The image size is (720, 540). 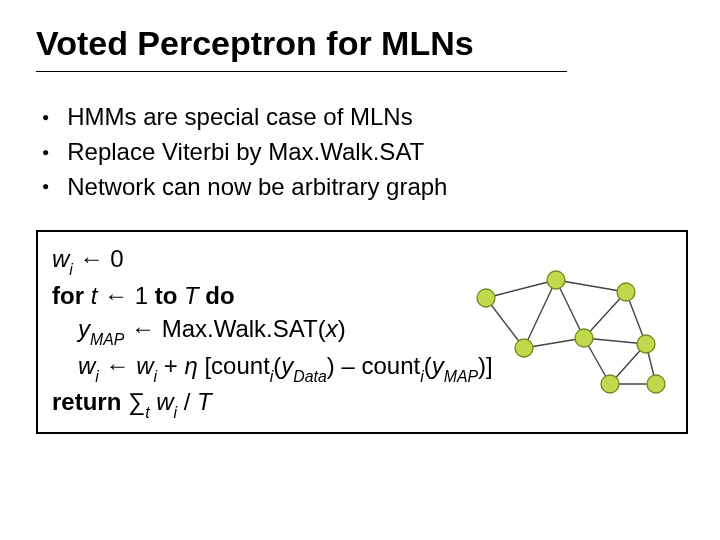 I want to click on graph-illustration, so click(x=566, y=331).